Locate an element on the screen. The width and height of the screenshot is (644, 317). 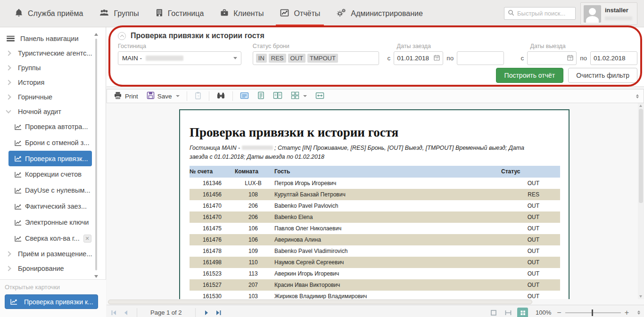
arrival-from-input is located at coordinates (415, 58).